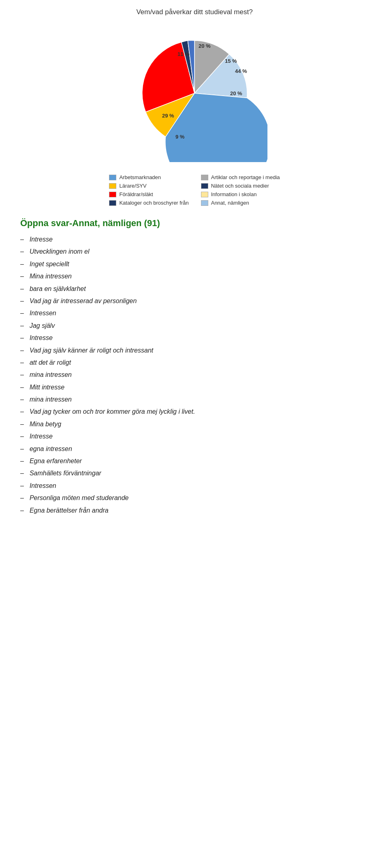 Image resolution: width=389 pixels, height=868 pixels. What do you see at coordinates (51, 276) in the screenshot?
I see `answer-text: Mina intressen` at bounding box center [51, 276].